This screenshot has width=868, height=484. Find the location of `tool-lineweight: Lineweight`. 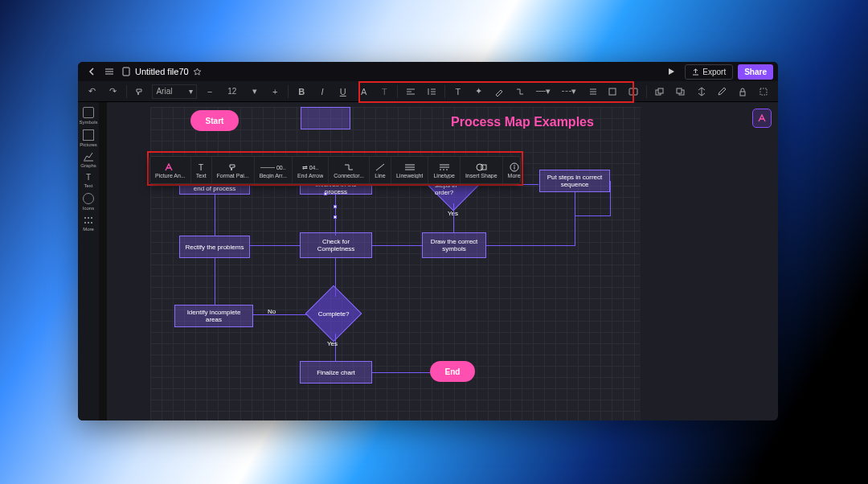

tool-lineweight: Lineweight is located at coordinates (410, 170).